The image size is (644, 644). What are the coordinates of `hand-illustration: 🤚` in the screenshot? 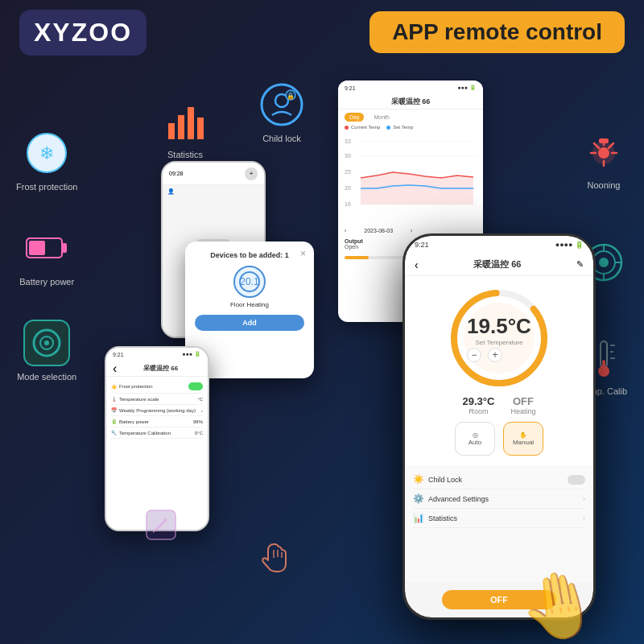 It's located at (560, 603).